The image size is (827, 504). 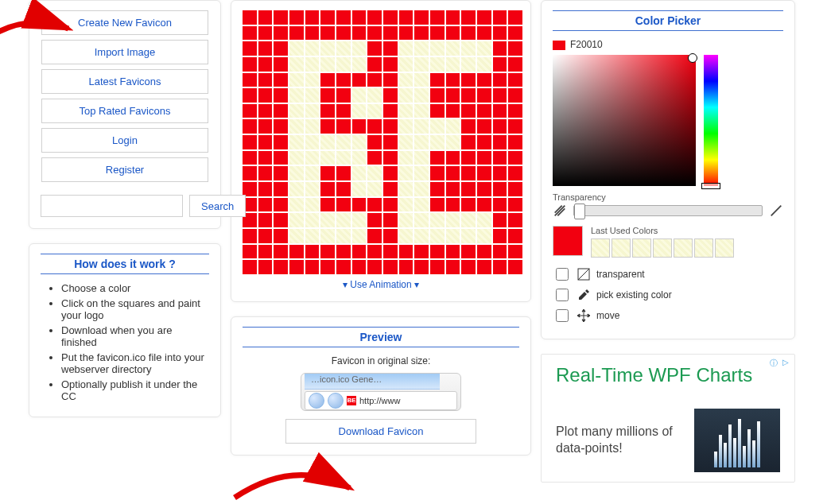 I want to click on opt-move-checkbox, so click(x=562, y=316).